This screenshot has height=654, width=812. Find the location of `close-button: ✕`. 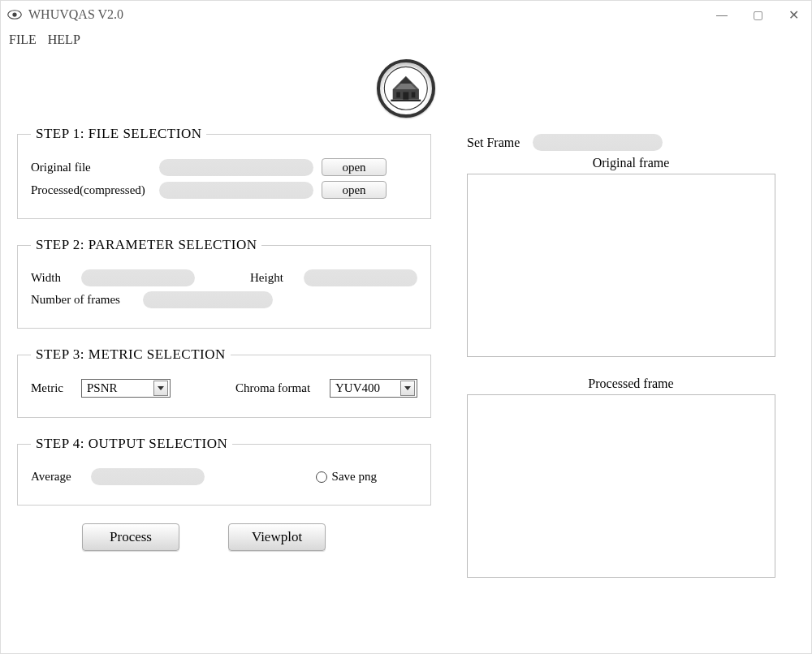

close-button: ✕ is located at coordinates (793, 15).